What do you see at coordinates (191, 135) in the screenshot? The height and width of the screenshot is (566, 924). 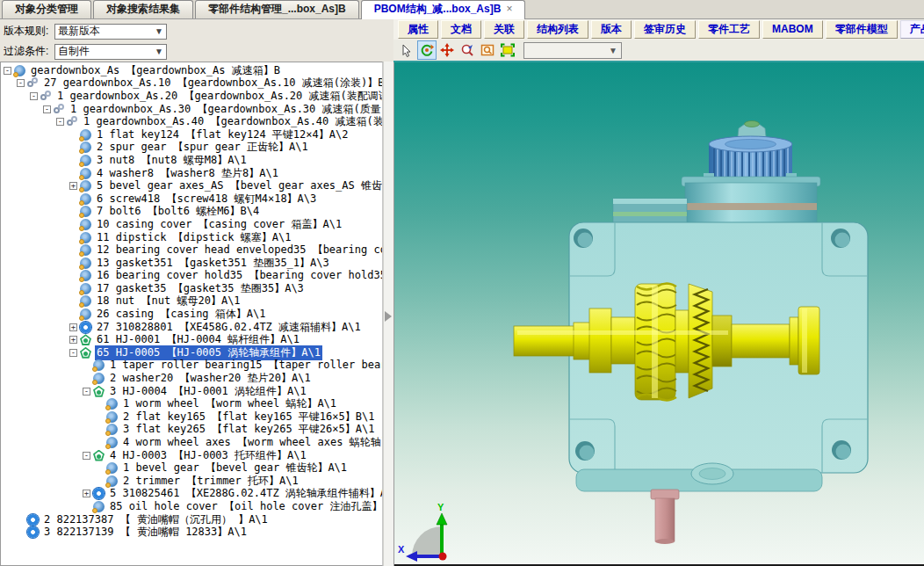 I see `tree-node: 1 flat key124 【flat key124 平键12×4】A\2` at bounding box center [191, 135].